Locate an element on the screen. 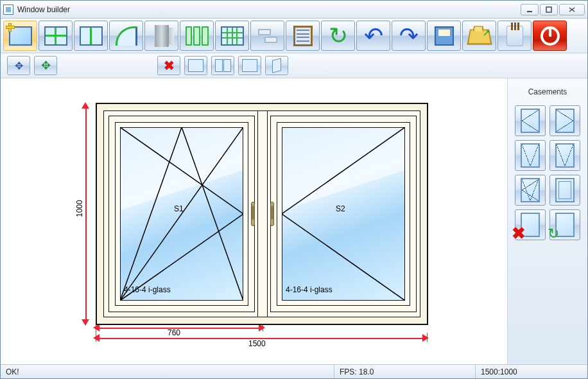 The width and height of the screenshot is (588, 379). align-windows-button is located at coordinates (223, 66).